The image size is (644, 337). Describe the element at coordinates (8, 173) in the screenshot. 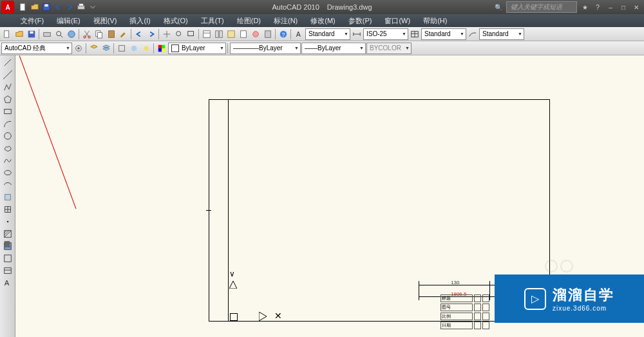

I see `ellipse-tool-icon` at that location.